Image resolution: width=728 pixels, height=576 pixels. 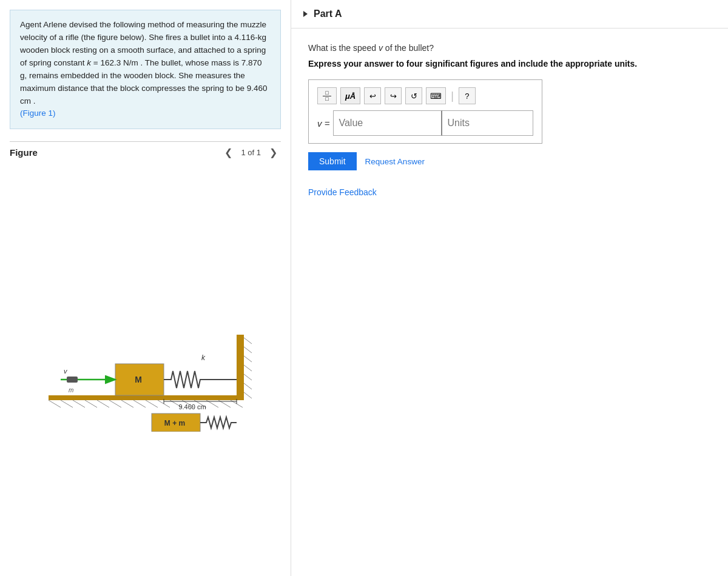 I want to click on figure-next-button: ❯, so click(x=273, y=153).